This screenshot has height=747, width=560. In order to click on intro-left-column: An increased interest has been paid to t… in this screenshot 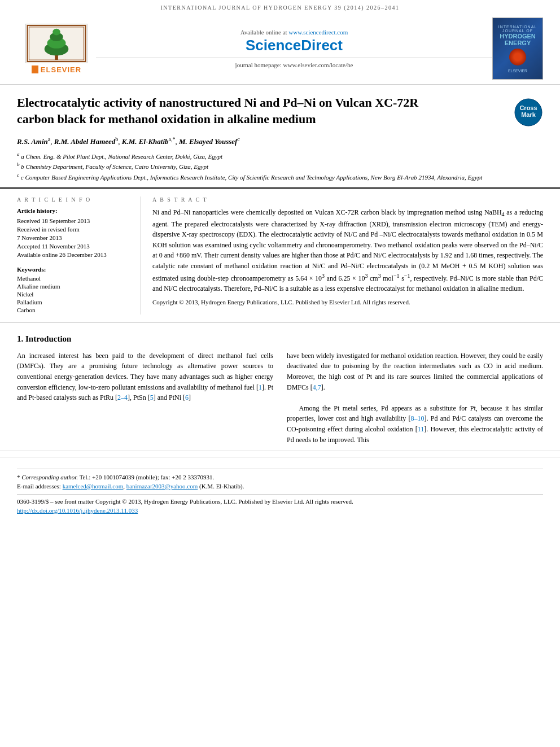, I will do `click(145, 397)`.